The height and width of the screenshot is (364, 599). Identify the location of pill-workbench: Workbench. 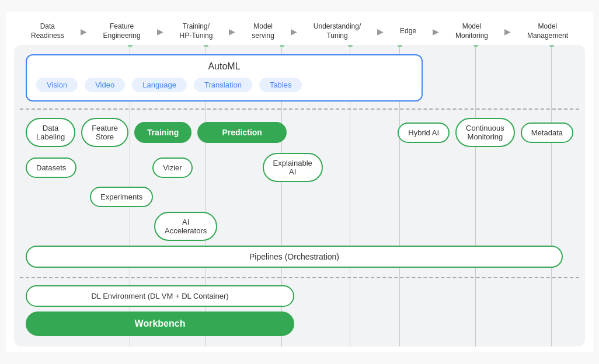
(160, 324).